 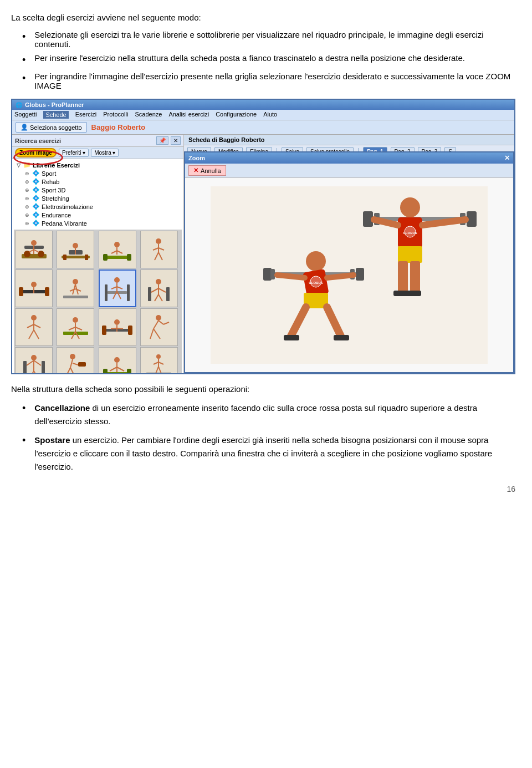 I want to click on menu-aiuto: Aiuto, so click(x=270, y=115).